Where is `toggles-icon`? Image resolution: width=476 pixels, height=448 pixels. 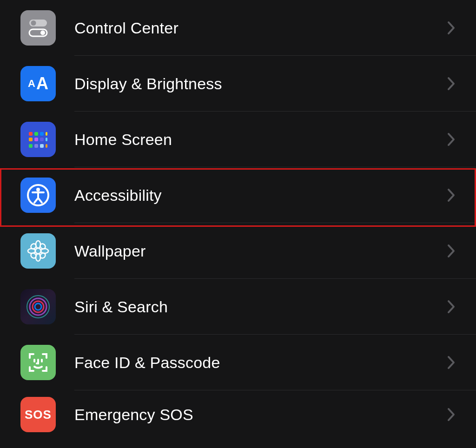
toggles-icon is located at coordinates (38, 28).